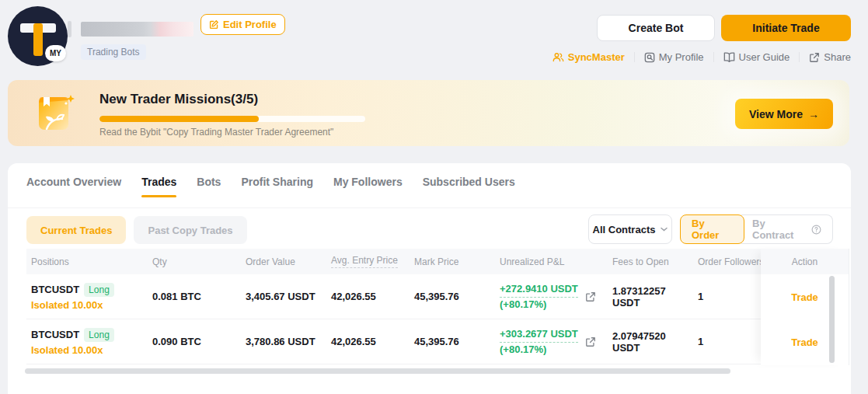 The height and width of the screenshot is (394, 868). Describe the element at coordinates (214, 25) in the screenshot. I see `edit-icon` at that location.